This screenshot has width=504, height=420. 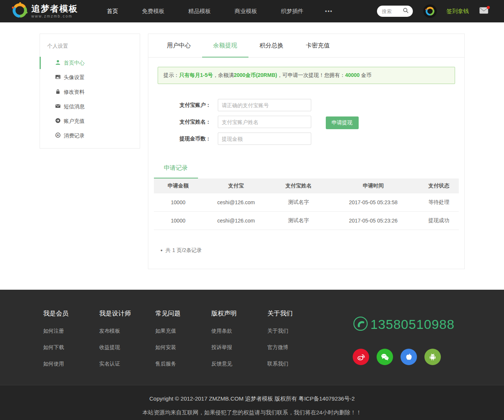 What do you see at coordinates (312, 251) in the screenshot?
I see `pagination-info: • 共 1 页/2条记录` at bounding box center [312, 251].